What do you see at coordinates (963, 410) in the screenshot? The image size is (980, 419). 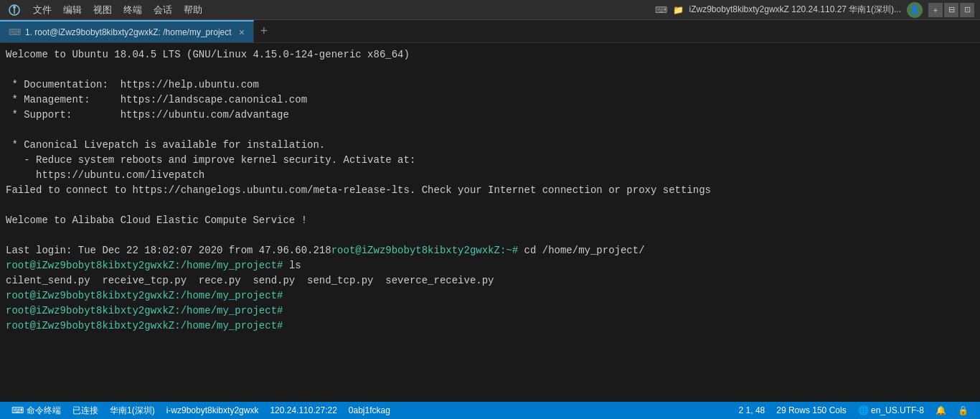 I see `status-lock: 🔒` at bounding box center [963, 410].